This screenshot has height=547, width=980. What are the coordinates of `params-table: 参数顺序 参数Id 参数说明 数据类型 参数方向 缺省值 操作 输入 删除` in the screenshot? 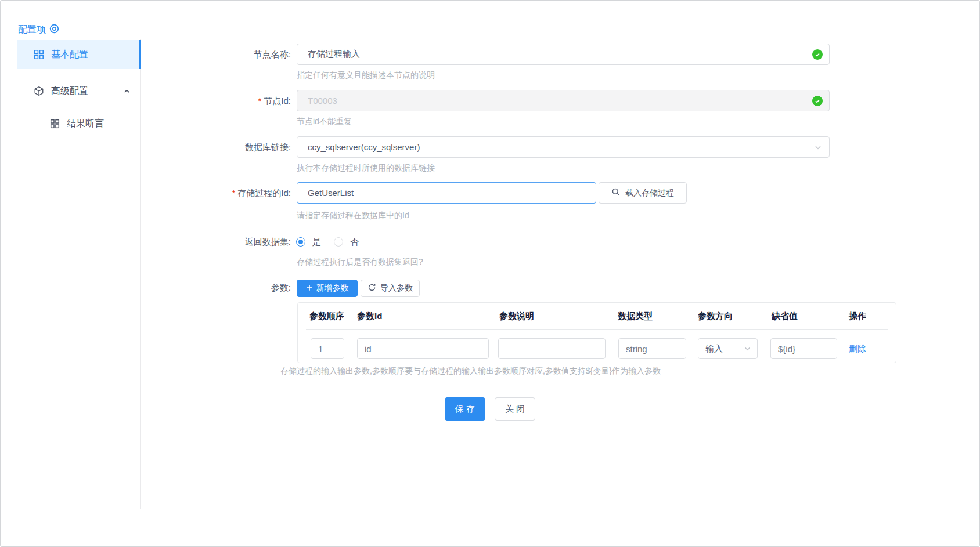 It's located at (597, 333).